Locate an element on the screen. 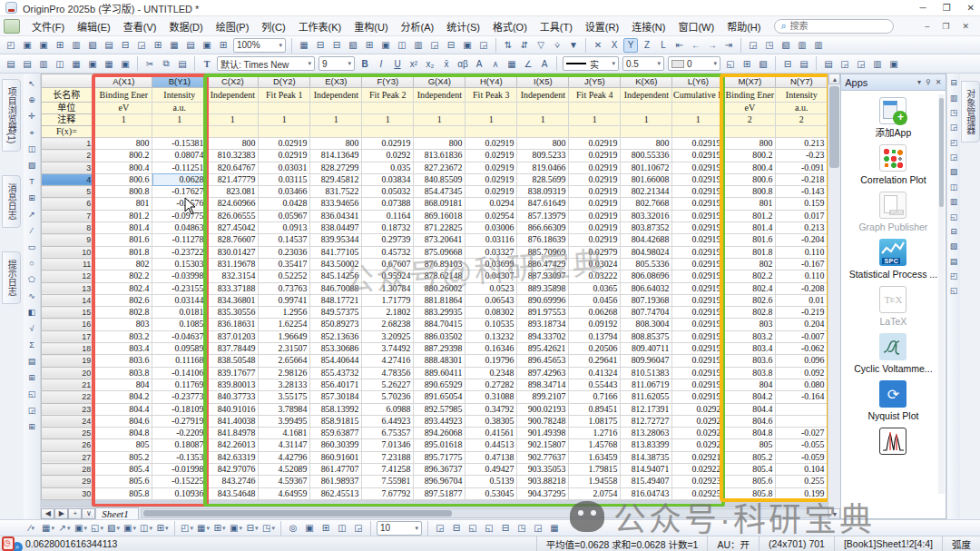 The height and width of the screenshot is (551, 980). command-window-icon: ⊞ is located at coordinates (369, 45).